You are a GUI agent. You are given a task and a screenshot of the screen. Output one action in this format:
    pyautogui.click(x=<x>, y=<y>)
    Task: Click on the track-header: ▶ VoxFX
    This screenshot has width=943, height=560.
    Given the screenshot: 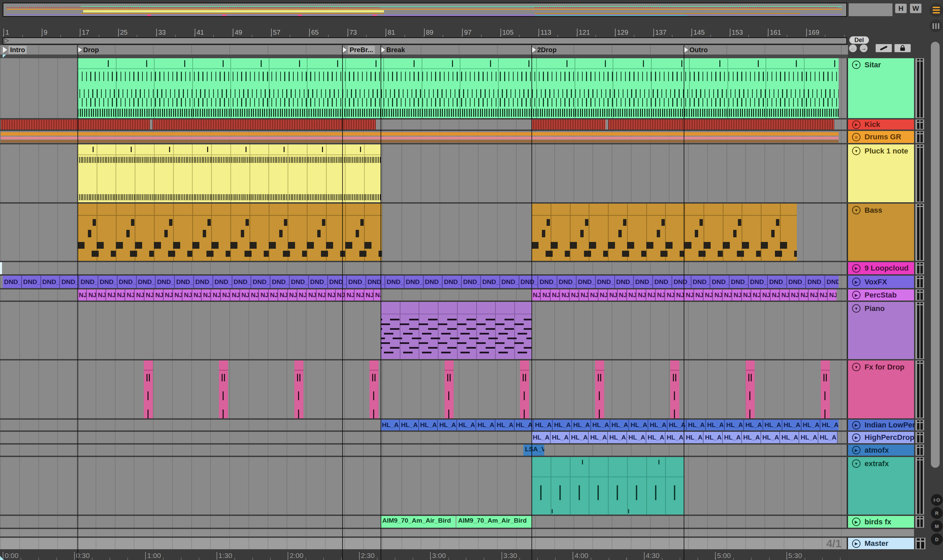 What is the action you would take?
    pyautogui.click(x=881, y=282)
    